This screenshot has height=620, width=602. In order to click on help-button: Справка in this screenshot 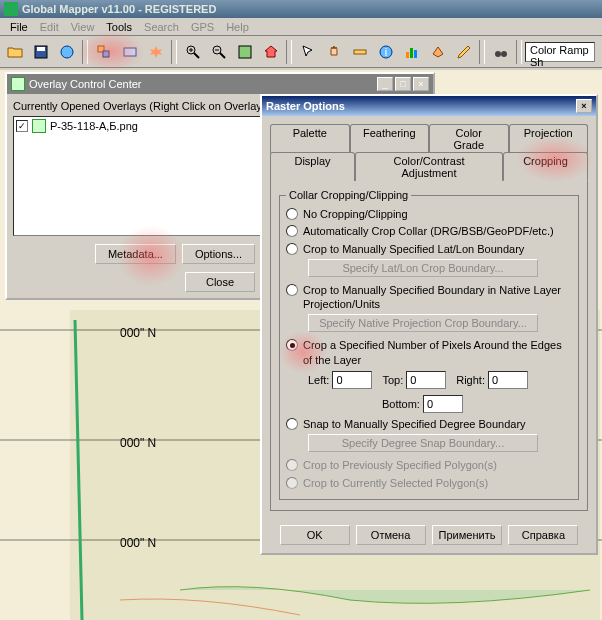, I will do `click(543, 535)`.